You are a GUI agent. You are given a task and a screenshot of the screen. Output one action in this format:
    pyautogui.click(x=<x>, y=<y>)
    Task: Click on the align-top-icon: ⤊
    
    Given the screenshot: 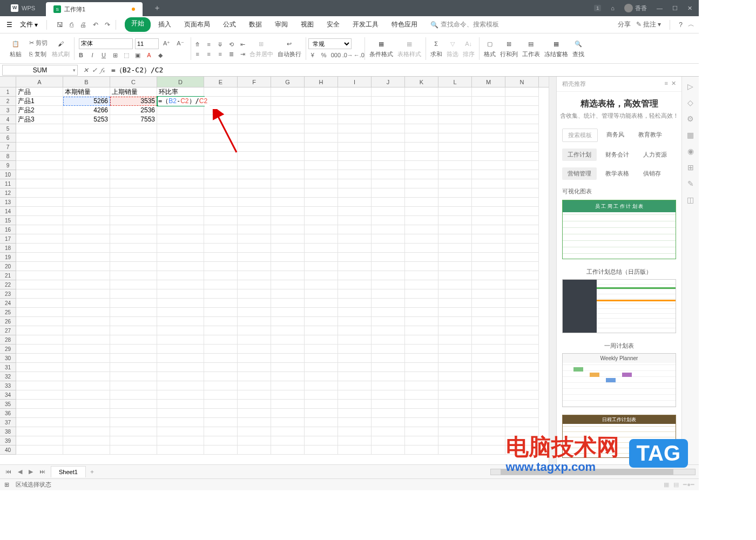 What is the action you would take?
    pyautogui.click(x=198, y=44)
    